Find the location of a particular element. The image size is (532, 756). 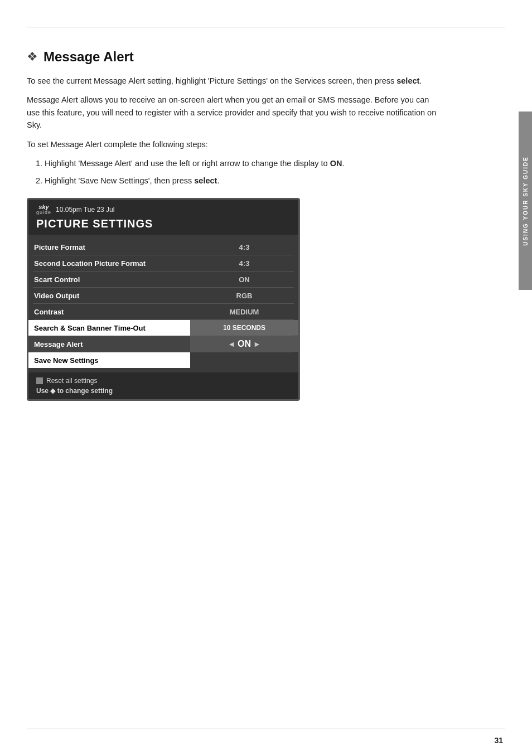

paragraph-2: Message Alert allows you to receive an o… is located at coordinates (233, 113).